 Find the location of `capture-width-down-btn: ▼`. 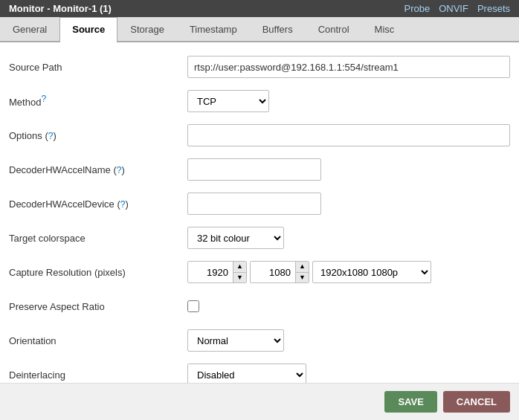

capture-width-down-btn: ▼ is located at coordinates (239, 278).